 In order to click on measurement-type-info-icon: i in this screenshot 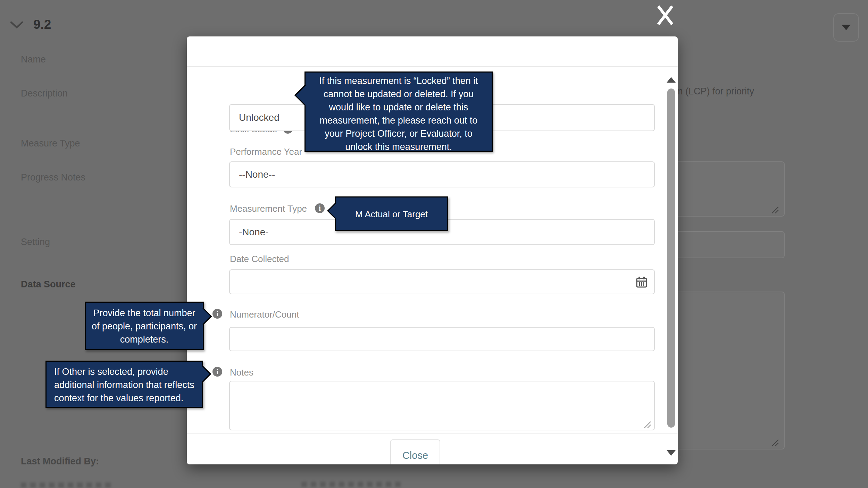, I will do `click(320, 208)`.